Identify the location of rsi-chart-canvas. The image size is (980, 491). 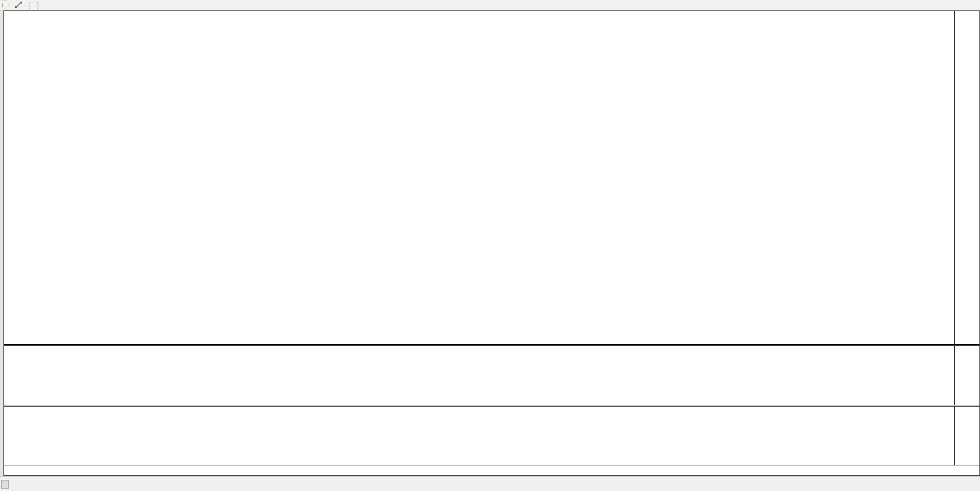
(91, 375).